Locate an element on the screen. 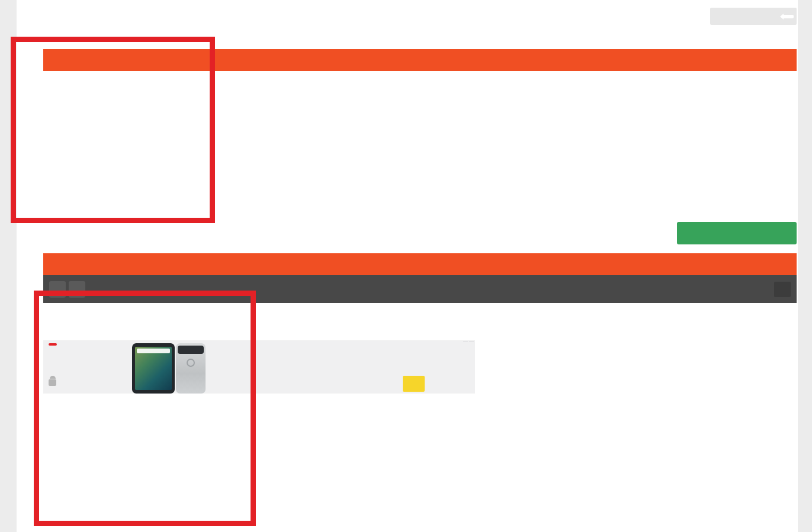 The image size is (812, 532). ad-band is located at coordinates (420, 367).